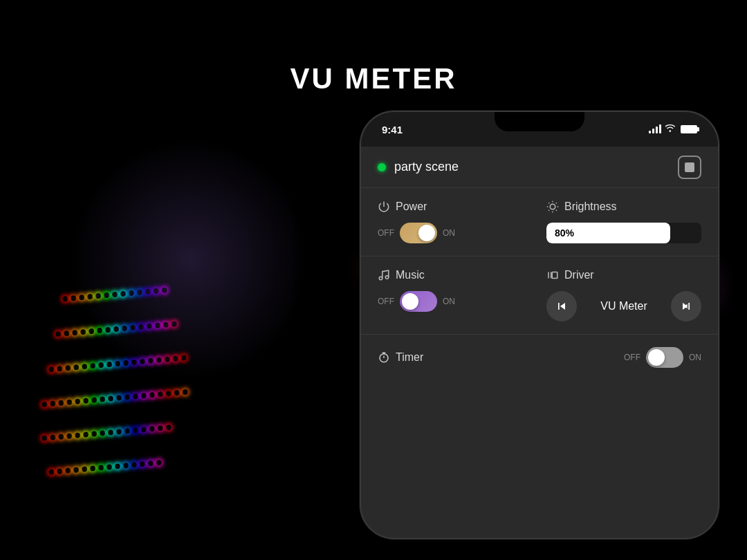 The width and height of the screenshot is (747, 560). I want to click on controls-row: Power OFF ON, so click(540, 222).